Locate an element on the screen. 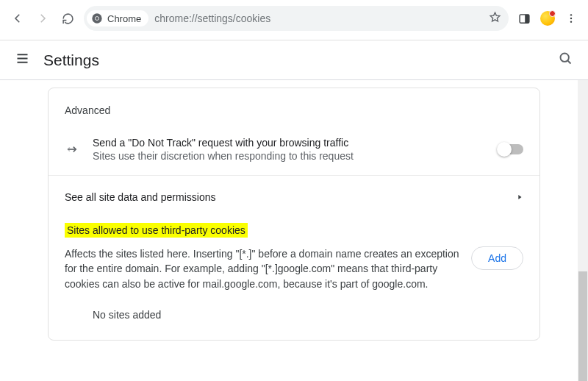  scrollbar-thumb is located at coordinates (583, 327).